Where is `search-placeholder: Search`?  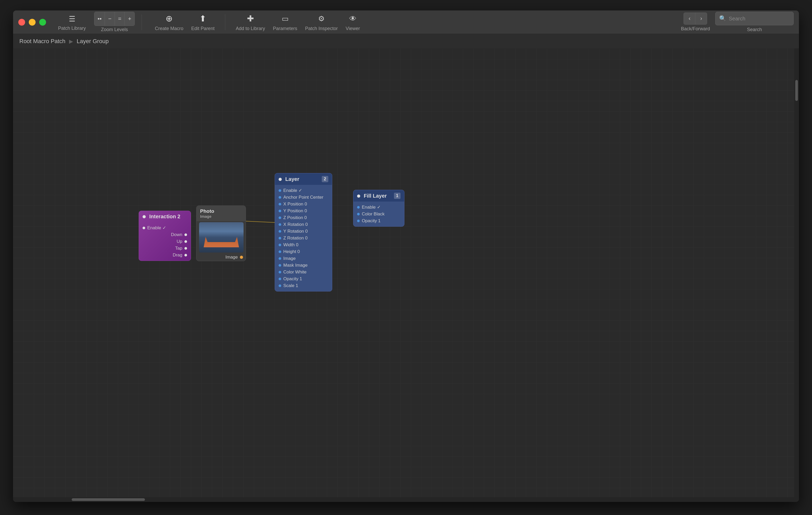
search-placeholder: Search is located at coordinates (737, 19).